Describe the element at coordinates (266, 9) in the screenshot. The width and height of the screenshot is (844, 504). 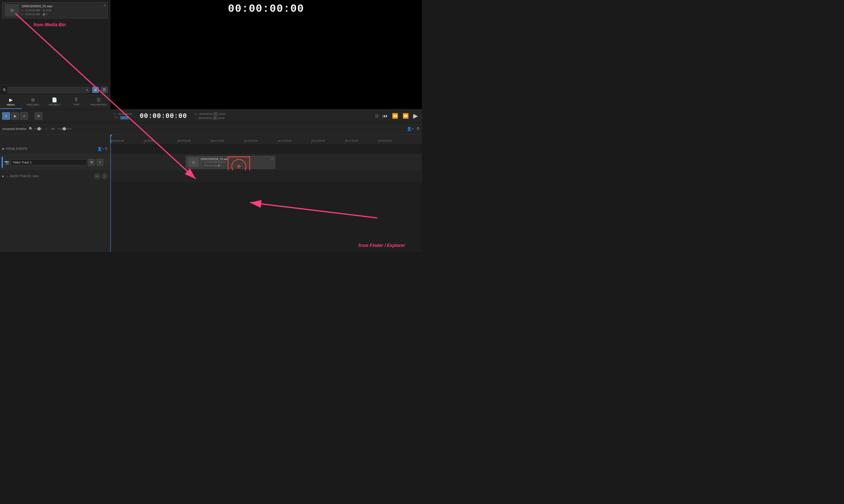
I see `preview-timecode: 00:00:00:00` at that location.